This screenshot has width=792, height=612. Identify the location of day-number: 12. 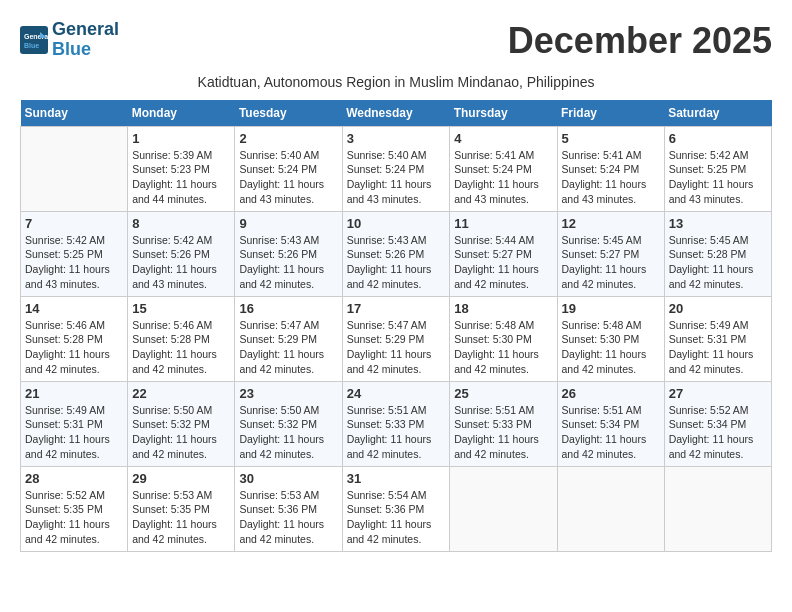
(611, 224).